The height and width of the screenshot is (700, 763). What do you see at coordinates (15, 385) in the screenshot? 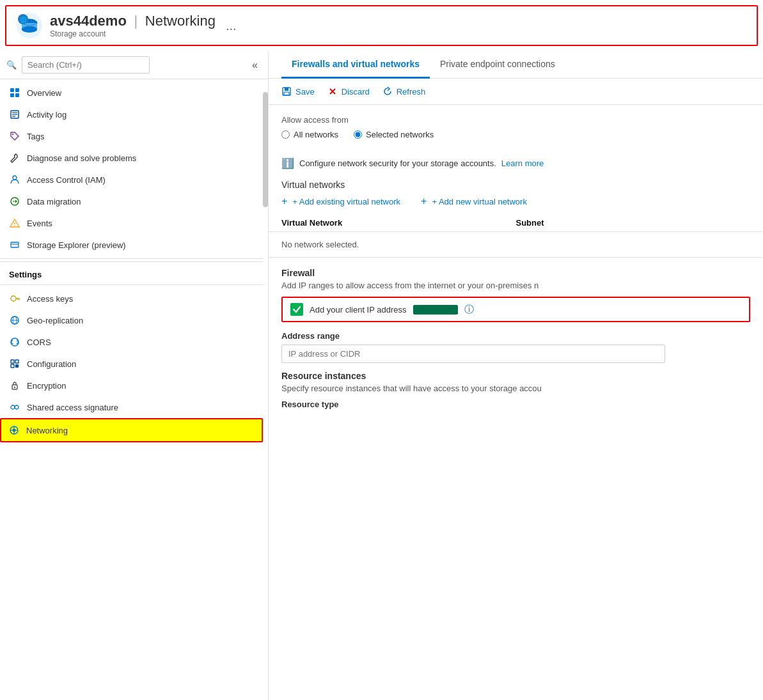
I see `encryption-icon` at bounding box center [15, 385].